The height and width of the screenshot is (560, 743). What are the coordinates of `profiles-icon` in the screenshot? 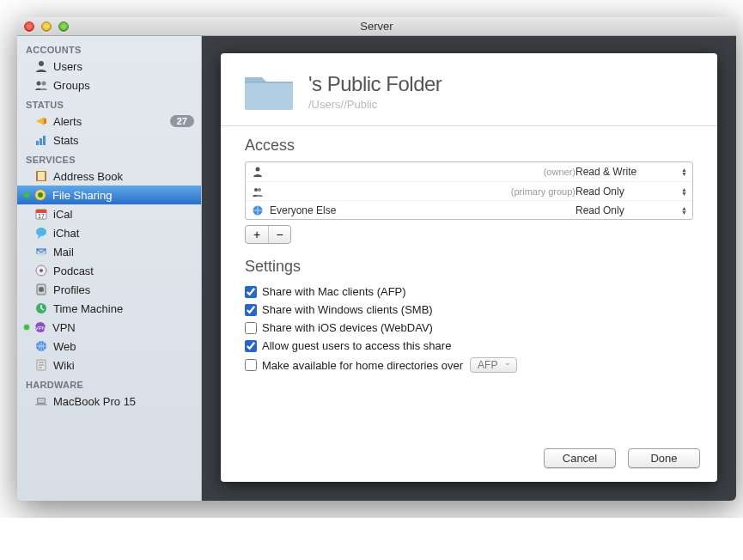 It's located at (41, 289).